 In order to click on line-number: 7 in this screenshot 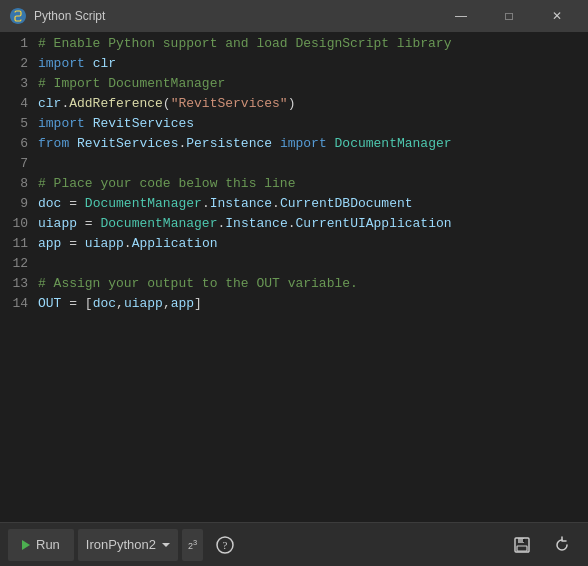, I will do `click(16, 164)`.